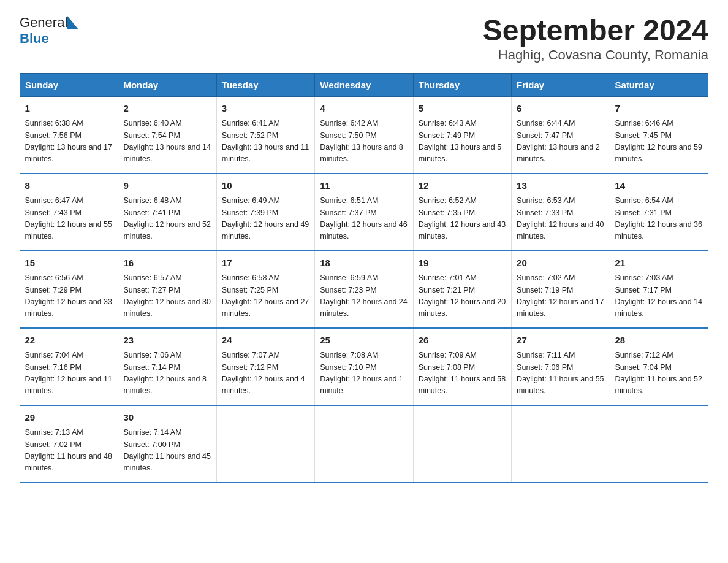  What do you see at coordinates (167, 296) in the screenshot?
I see `day-info: Sunrise: 6:57 AMSunset: 7:27 PMDaylight:…` at bounding box center [167, 296].